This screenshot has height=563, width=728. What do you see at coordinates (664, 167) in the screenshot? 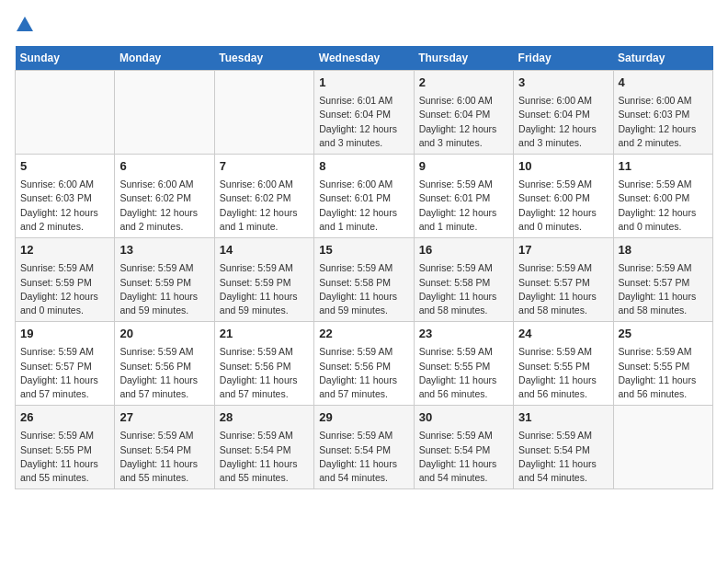
I see `day-number: 11` at bounding box center [664, 167].